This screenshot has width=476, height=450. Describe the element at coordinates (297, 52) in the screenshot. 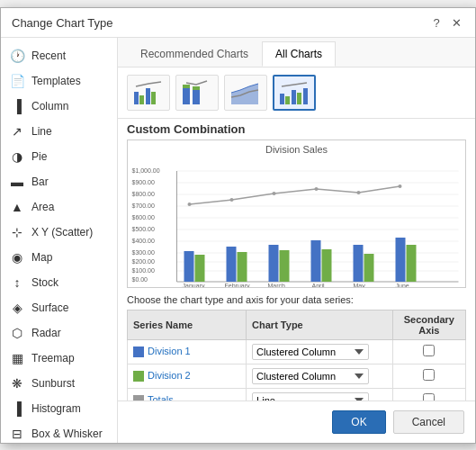

I see `tab-bar: Recommended Charts All Charts` at that location.